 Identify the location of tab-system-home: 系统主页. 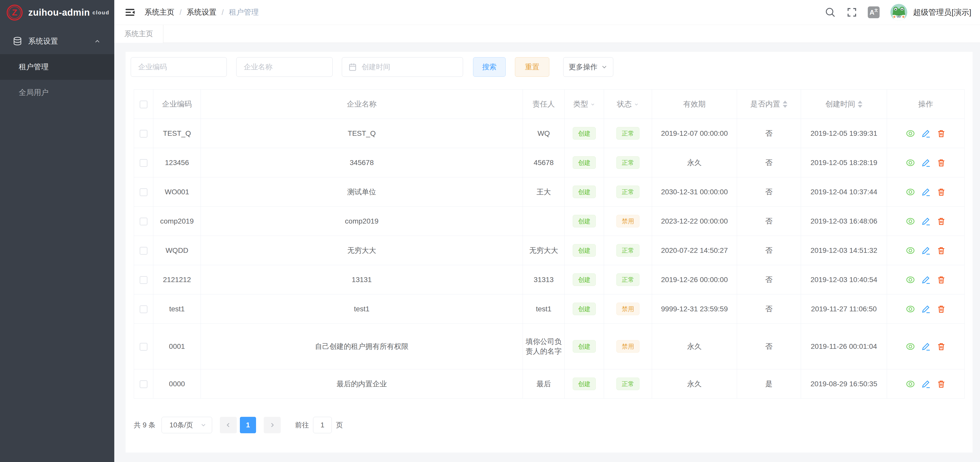
(138, 34).